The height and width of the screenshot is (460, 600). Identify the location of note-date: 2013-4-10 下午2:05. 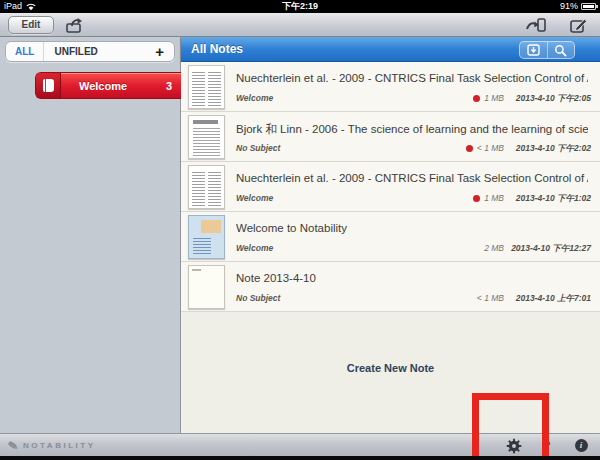
(554, 99).